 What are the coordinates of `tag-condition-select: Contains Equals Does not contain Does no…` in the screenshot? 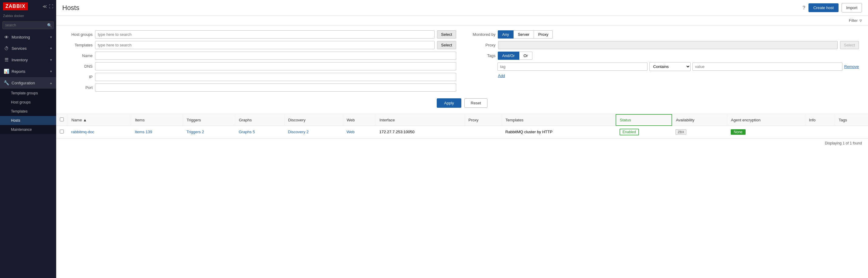 It's located at (670, 67).